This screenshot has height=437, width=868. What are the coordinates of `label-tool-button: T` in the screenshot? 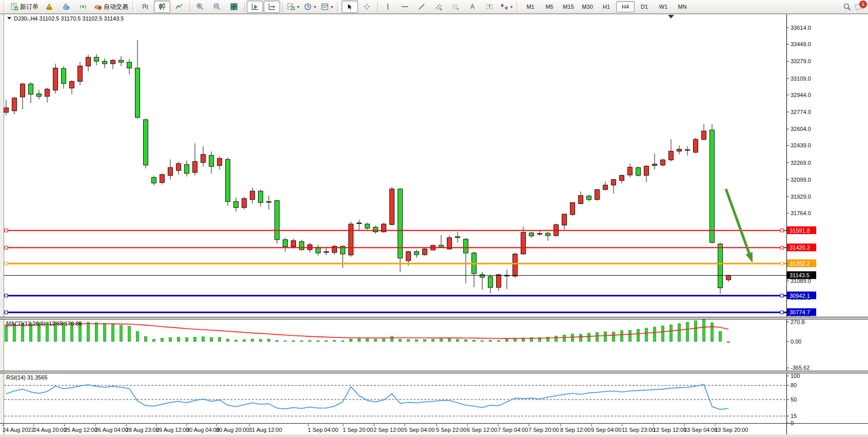 It's located at (489, 7).